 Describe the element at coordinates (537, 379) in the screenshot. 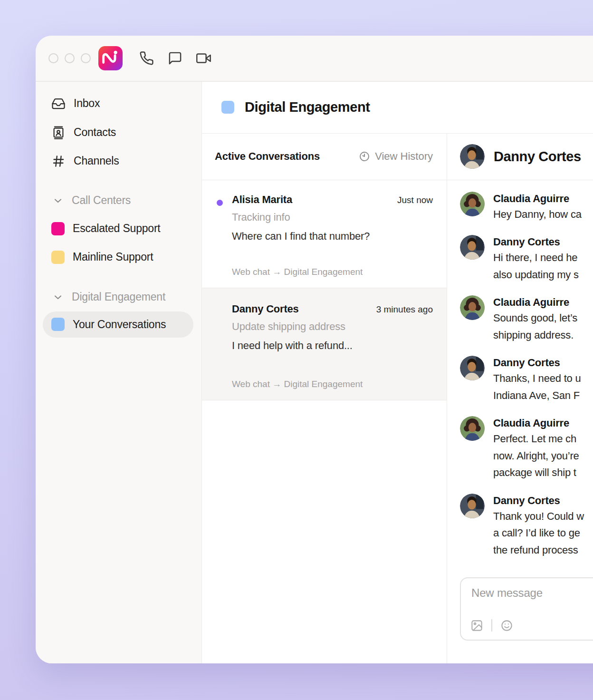

I see `message-text: Thanks, I need to u` at that location.